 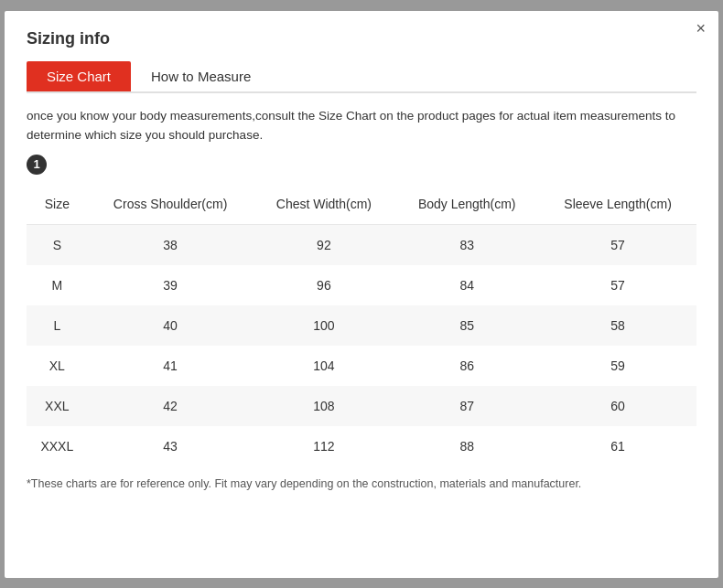 I want to click on table-row: S38928357, so click(x=362, y=245).